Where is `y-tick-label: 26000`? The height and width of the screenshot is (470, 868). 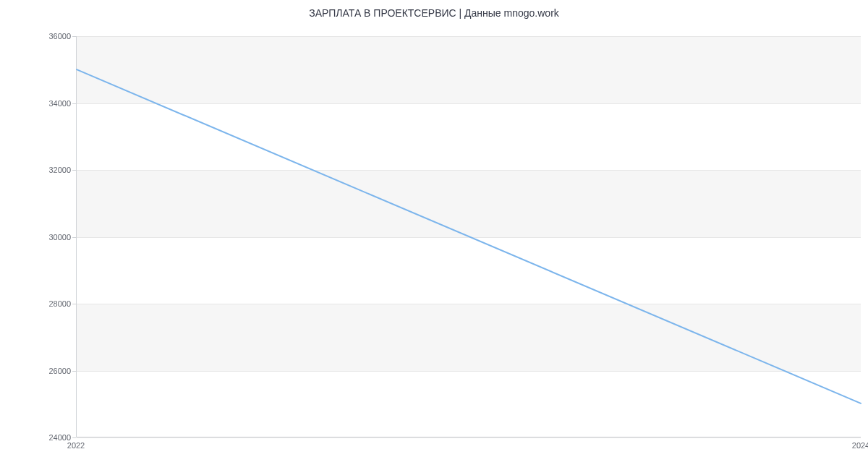
y-tick-label: 26000 is located at coordinates (42, 371).